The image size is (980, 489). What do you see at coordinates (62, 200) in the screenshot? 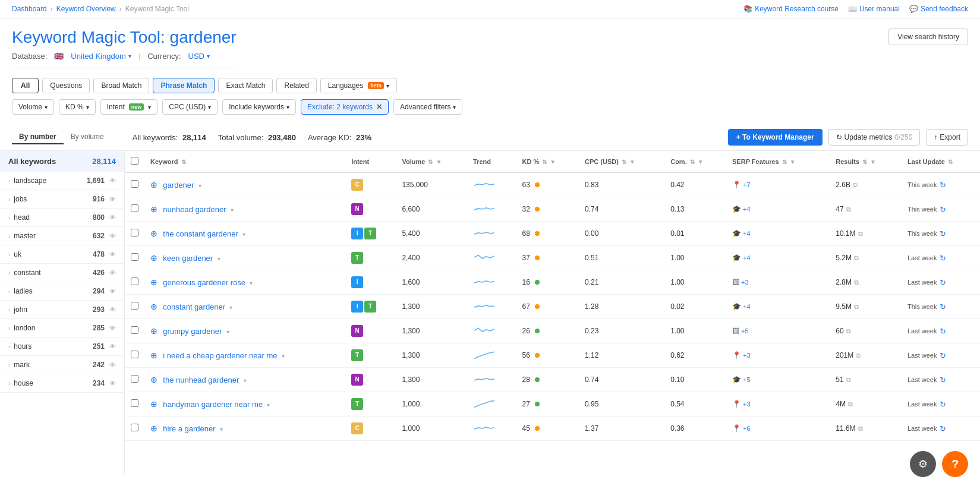
I see `sidebar-item: › jobs 916 👁` at bounding box center [62, 200].